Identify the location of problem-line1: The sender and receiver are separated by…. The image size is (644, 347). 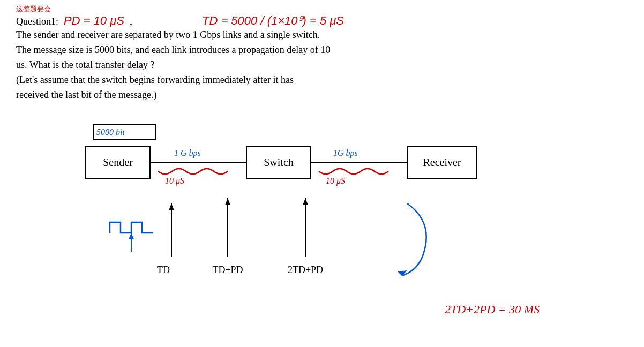
(173, 35).